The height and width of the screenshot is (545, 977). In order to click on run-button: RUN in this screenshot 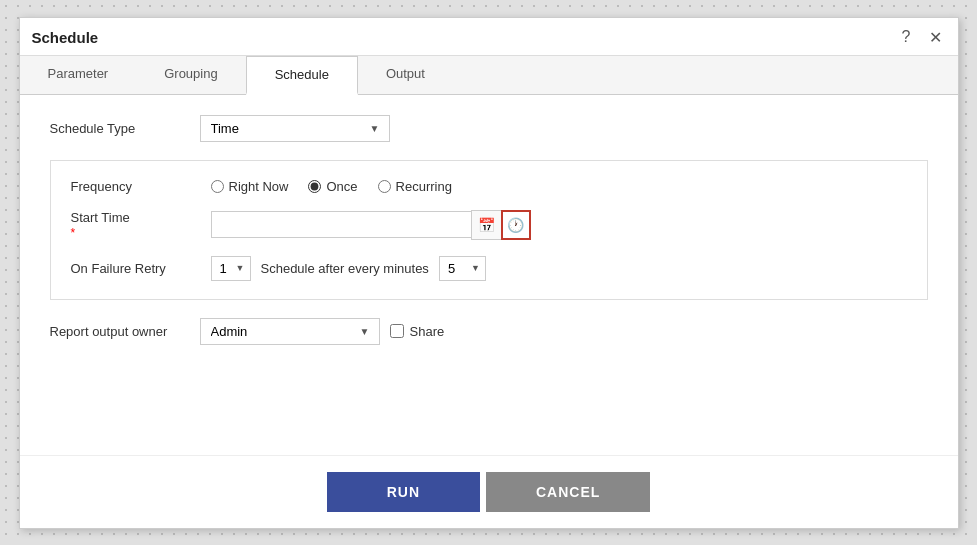, I will do `click(404, 492)`.